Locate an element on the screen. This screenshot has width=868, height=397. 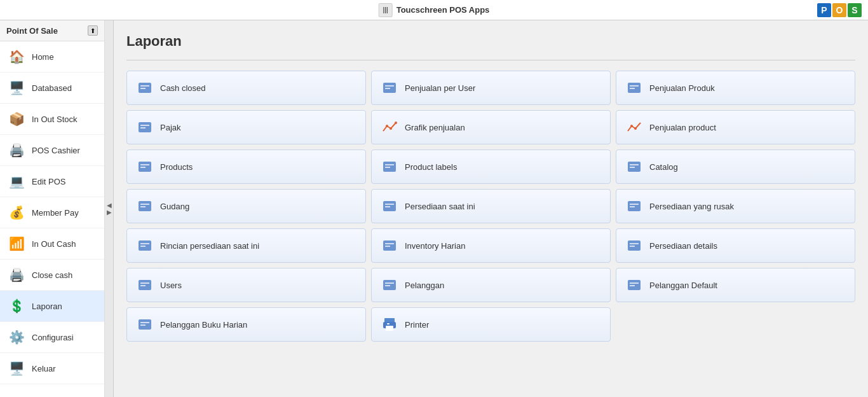
page-title: Laporan is located at coordinates (491, 41).